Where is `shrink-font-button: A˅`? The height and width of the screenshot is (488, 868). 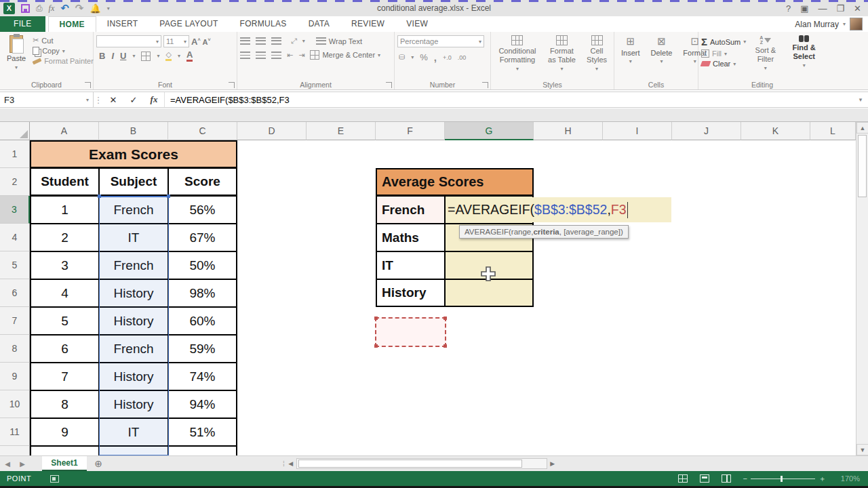 shrink-font-button: A˅ is located at coordinates (206, 42).